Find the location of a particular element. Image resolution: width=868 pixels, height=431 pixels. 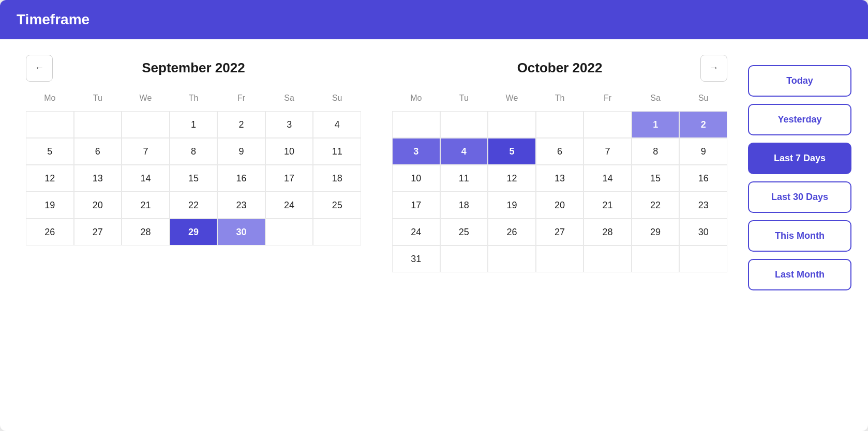

day-header-fr: Fr is located at coordinates (241, 100).